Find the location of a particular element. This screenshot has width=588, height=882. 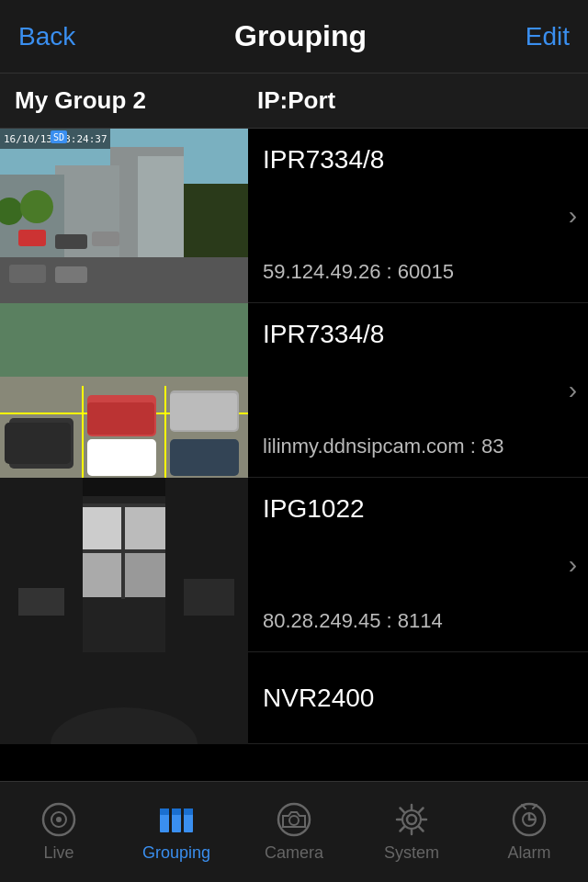

grouping-icon is located at coordinates (176, 820).